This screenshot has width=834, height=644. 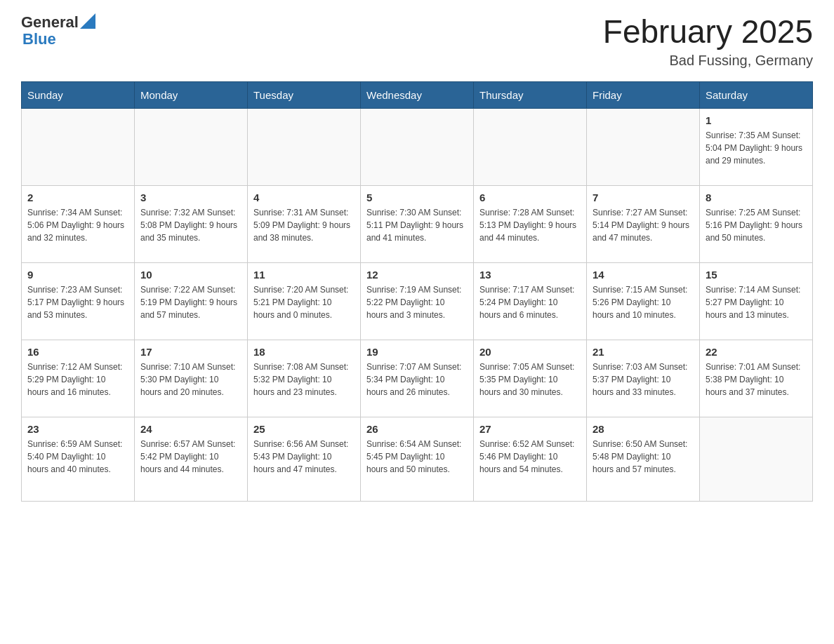 What do you see at coordinates (304, 198) in the screenshot?
I see `day-number: 4` at bounding box center [304, 198].